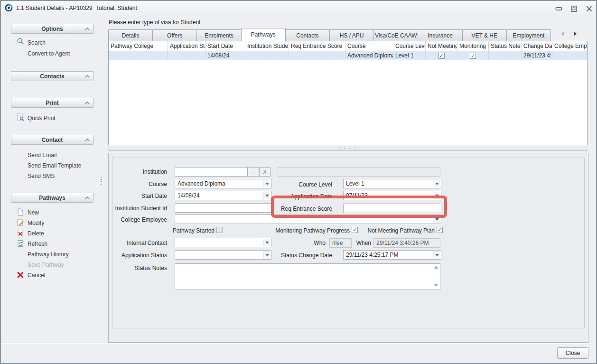 Image resolution: width=597 pixels, height=364 pixels. I want to click on pathway-started-checkbox, so click(219, 230).